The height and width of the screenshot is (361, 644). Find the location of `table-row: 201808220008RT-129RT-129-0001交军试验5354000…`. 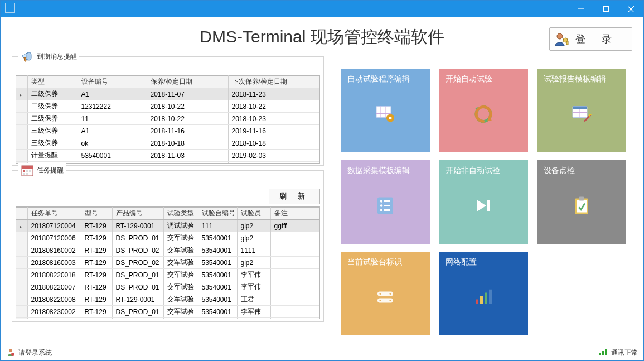

table-row: 201808220008RT-129RT-129-0001交军试验5354000… is located at coordinates (168, 300).